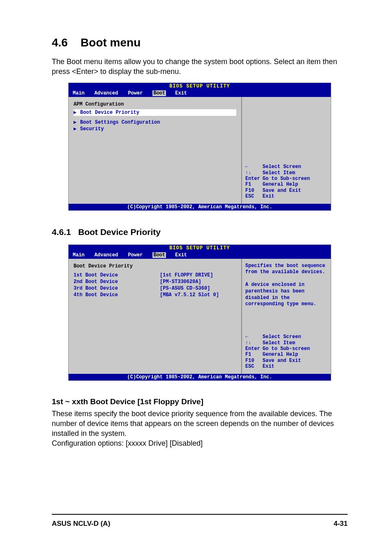 This screenshot has width=392, height=555. I want to click on boot-device-name: 1st Boot Device, so click(117, 275).